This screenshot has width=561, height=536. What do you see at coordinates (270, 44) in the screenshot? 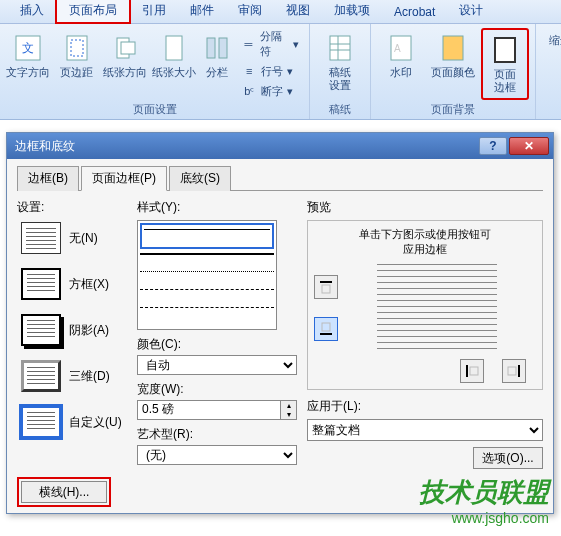
I see `breaks-button: ═分隔符▾` at bounding box center [270, 44].